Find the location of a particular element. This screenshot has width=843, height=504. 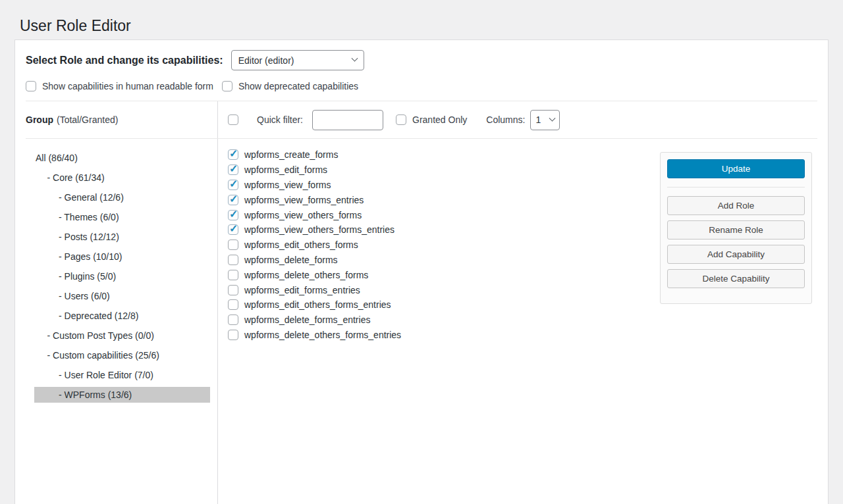

add-capability-button: Add Capability is located at coordinates (736, 254).